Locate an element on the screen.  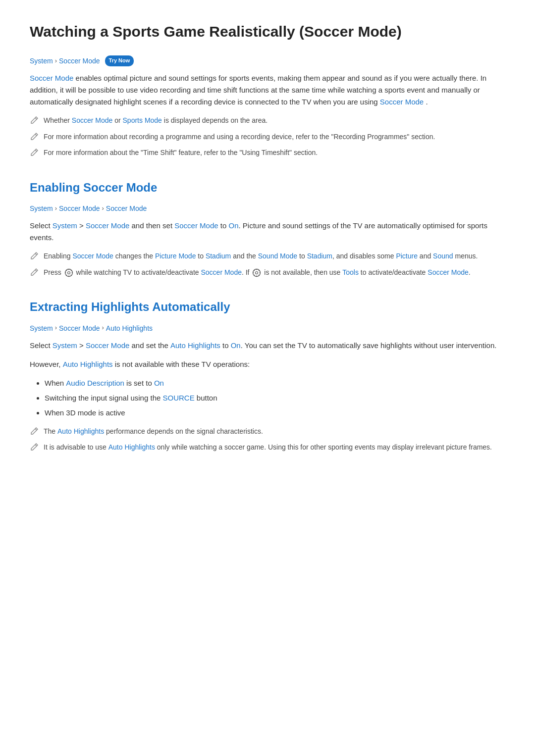
enabling-note-text-1: Enabling Soccer Mode changes the Picture… is located at coordinates (261, 256).